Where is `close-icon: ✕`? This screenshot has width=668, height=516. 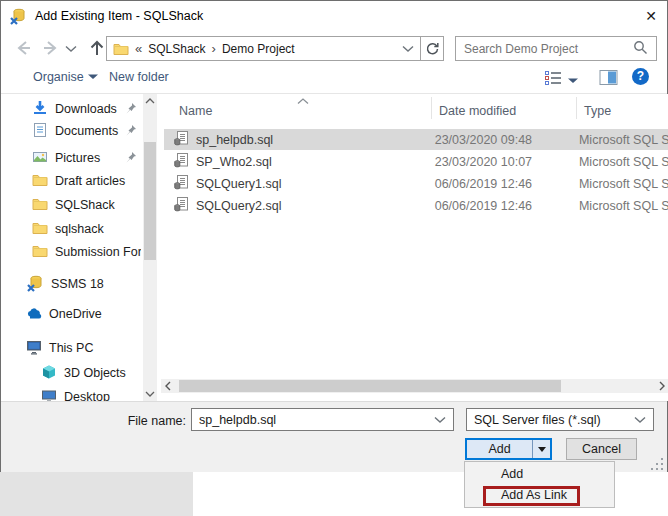 close-icon: ✕ is located at coordinates (651, 16).